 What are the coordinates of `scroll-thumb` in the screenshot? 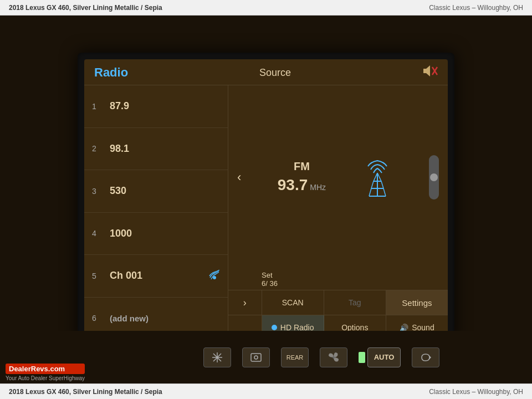 It's located at (434, 177).